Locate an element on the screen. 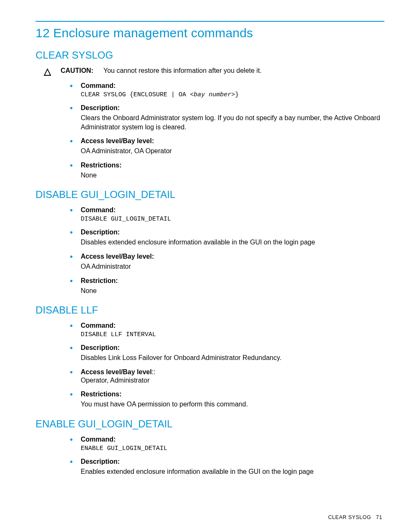  list-item: Description:Disables Link Loss Failover … is located at coordinates (227, 353).